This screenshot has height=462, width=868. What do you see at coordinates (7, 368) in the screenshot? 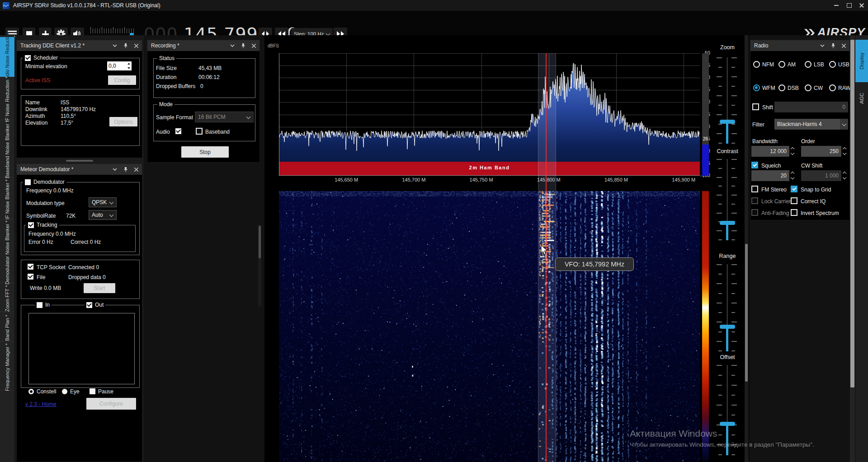
I see `left-tab-frequency-manager: Frequency Manager *` at bounding box center [7, 368].